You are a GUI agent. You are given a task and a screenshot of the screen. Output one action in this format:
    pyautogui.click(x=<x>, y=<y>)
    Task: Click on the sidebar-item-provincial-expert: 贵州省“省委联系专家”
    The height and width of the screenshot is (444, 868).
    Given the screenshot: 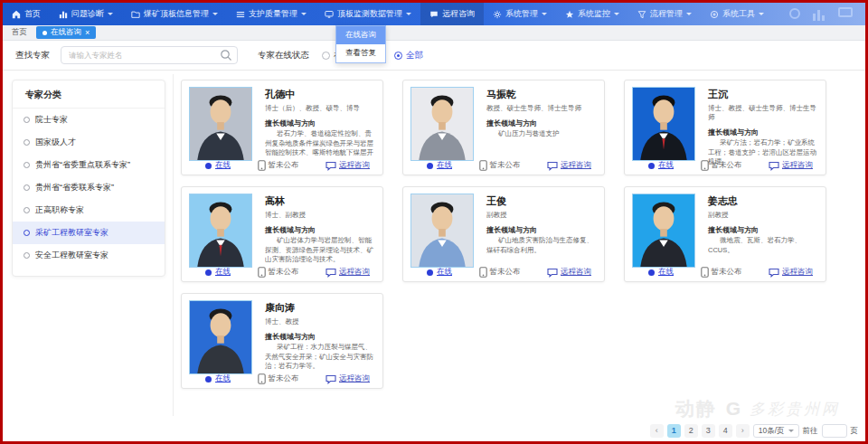 What is the action you would take?
    pyautogui.click(x=89, y=188)
    